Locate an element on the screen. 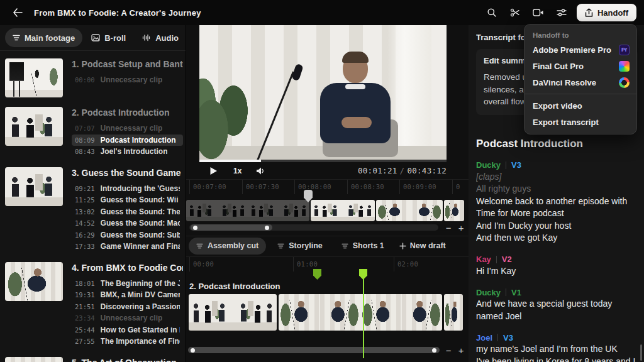 The width and height of the screenshot is (644, 362). clip-row: 23:34Unnecessary clip is located at coordinates (127, 318).